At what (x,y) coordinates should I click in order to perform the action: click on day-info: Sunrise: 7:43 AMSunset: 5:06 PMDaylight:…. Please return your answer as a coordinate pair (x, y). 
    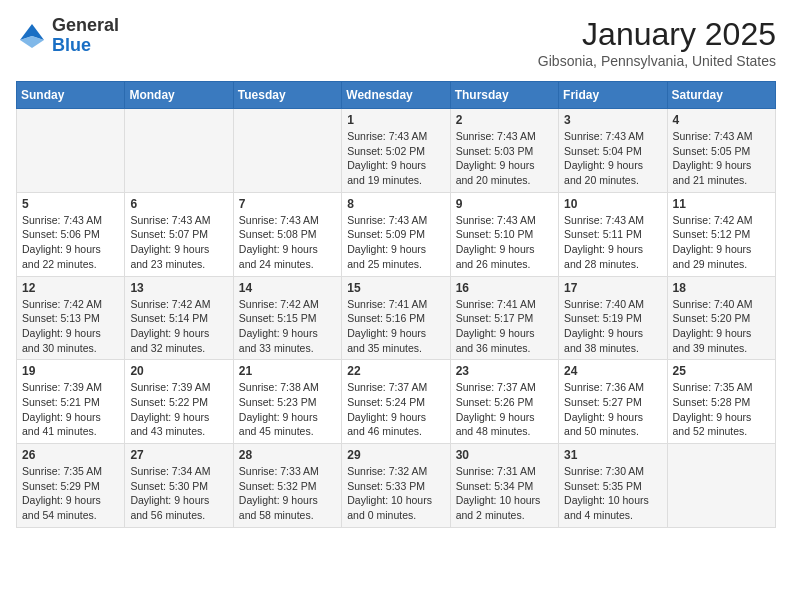
    Looking at the image, I should click on (70, 242).